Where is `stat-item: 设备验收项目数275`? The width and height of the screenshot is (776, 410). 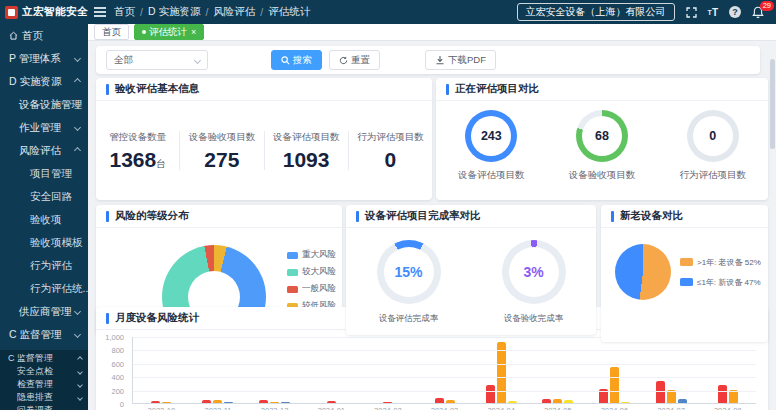 stat-item: 设备验收项目数275 is located at coordinates (222, 150).